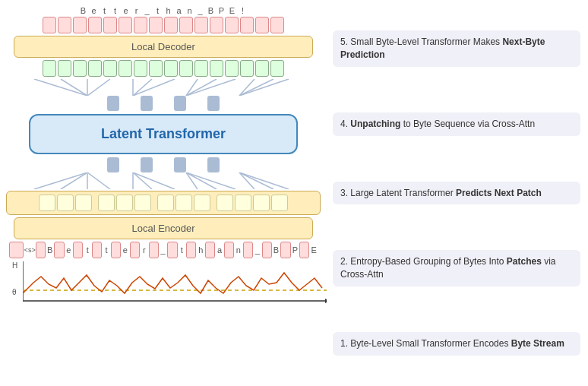 This screenshot has width=588, height=386. I want to click on bottom-byte-n, so click(229, 250).